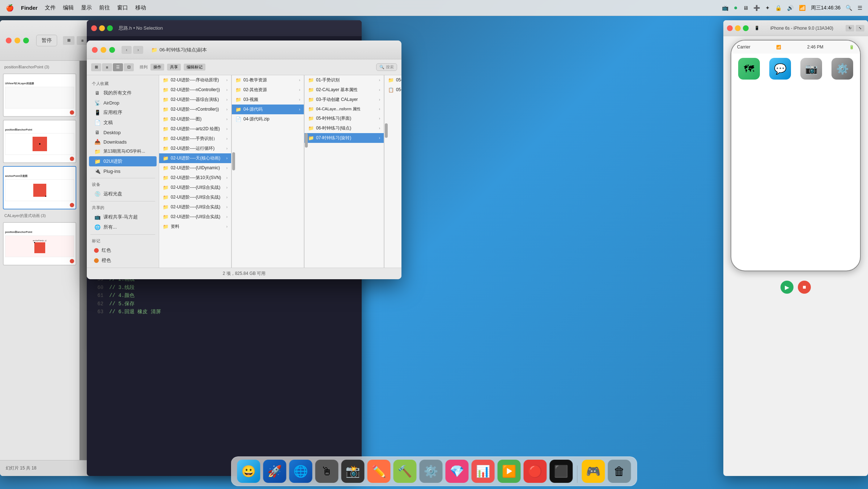 The height and width of the screenshot is (489, 868). Describe the element at coordinates (123, 227) in the screenshot. I see `sidebar-item-all-shared: 🌐 所有...` at that location.